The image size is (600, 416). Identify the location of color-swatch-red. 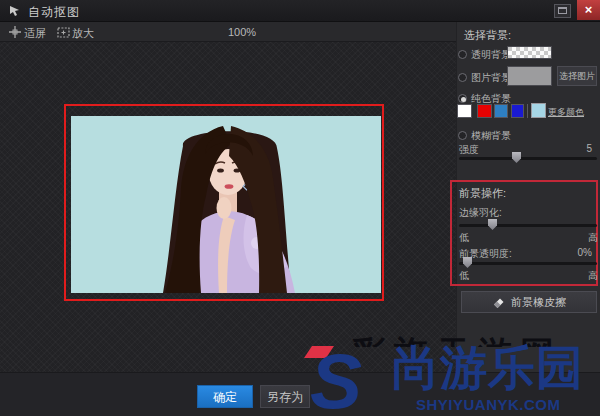
(484, 111).